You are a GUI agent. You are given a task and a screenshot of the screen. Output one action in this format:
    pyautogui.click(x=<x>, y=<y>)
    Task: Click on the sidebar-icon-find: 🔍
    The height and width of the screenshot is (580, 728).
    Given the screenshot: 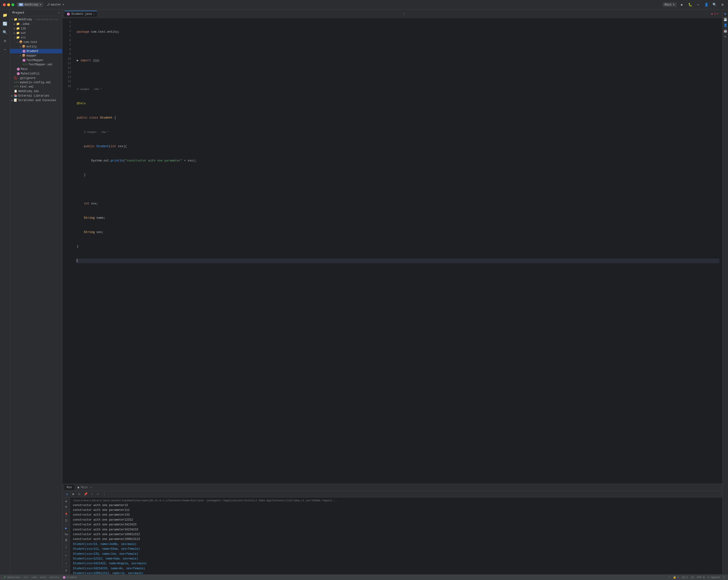 What is the action you would take?
    pyautogui.click(x=5, y=32)
    